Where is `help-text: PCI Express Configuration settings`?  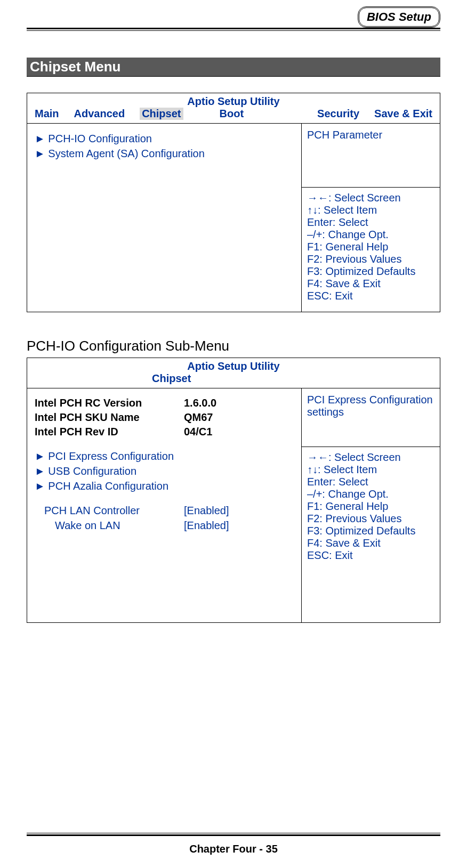
help-text: PCI Express Configuration settings is located at coordinates (371, 418).